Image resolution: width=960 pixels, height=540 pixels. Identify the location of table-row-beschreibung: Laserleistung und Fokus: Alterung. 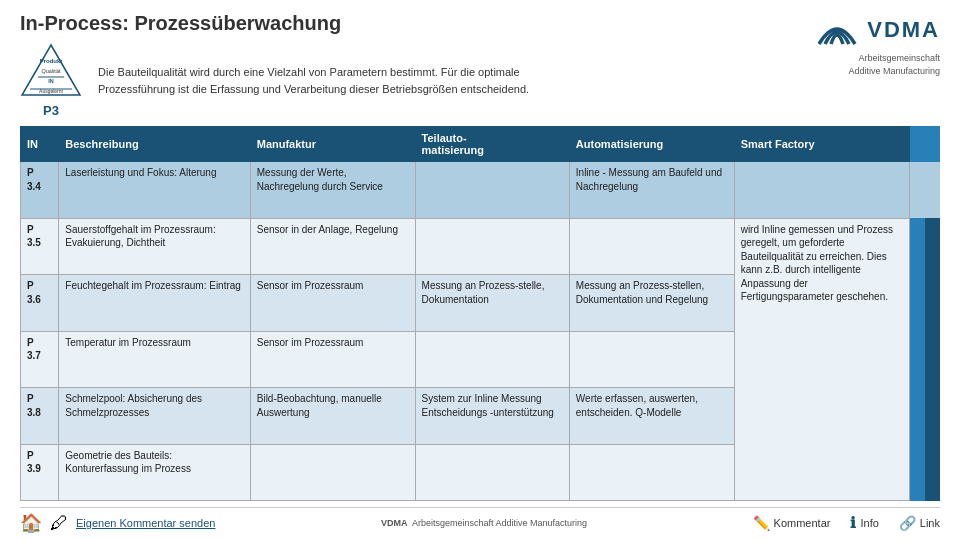
(154, 190).